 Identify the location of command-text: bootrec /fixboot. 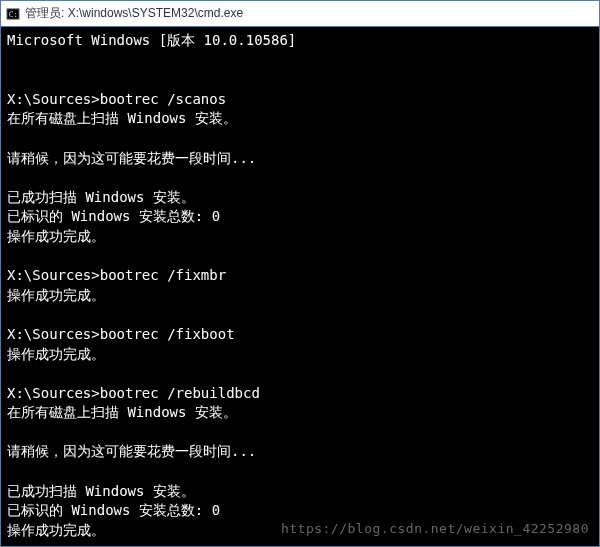
(168, 334).